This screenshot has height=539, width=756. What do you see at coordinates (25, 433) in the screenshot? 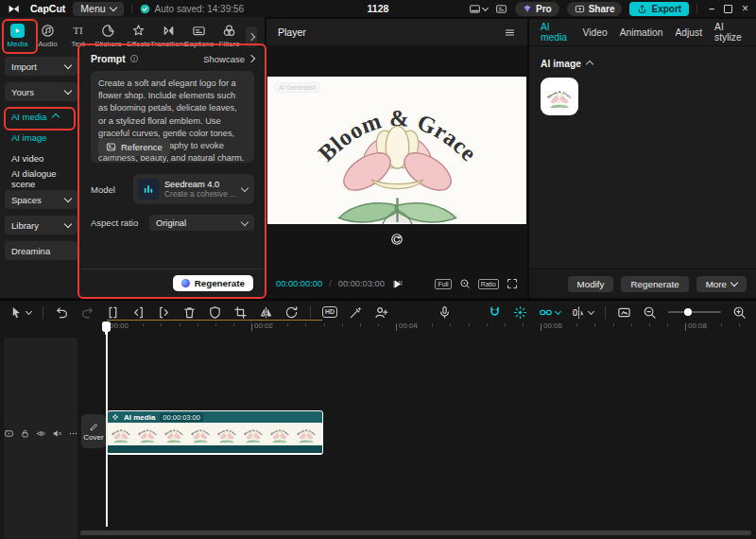
I see `lock-button` at bounding box center [25, 433].